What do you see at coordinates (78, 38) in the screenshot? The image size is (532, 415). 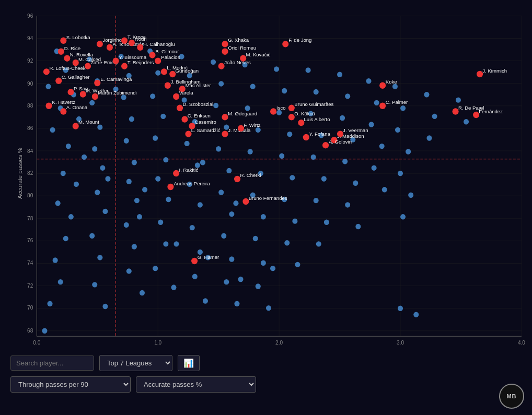 I see `svg-text: S. Lobotka` at bounding box center [78, 38].